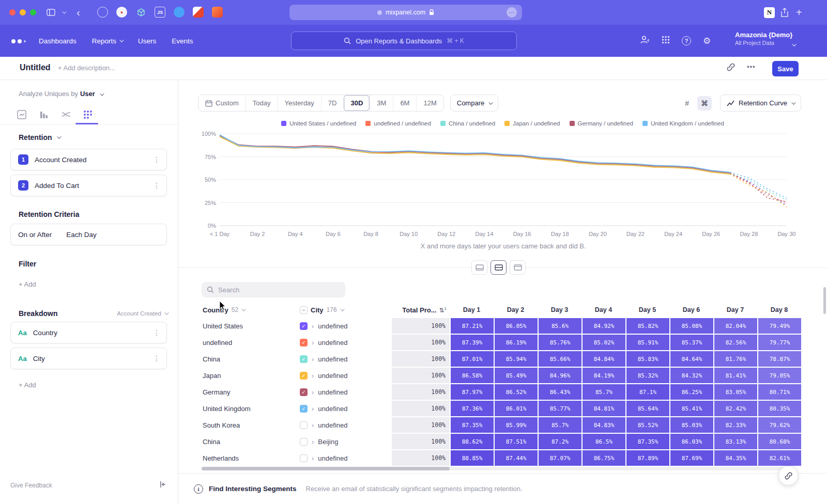  Describe the element at coordinates (182, 41) in the screenshot. I see `nav-item-events: Events` at that location.